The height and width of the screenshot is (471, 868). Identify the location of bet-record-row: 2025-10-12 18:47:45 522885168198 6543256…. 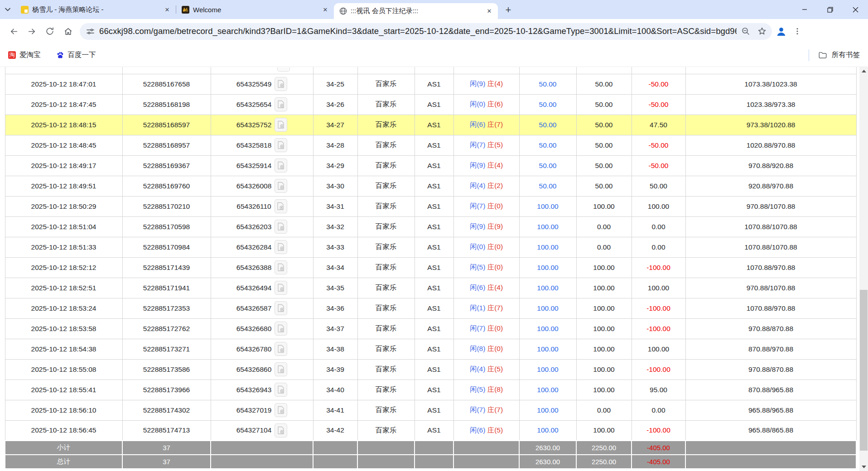
(430, 104).